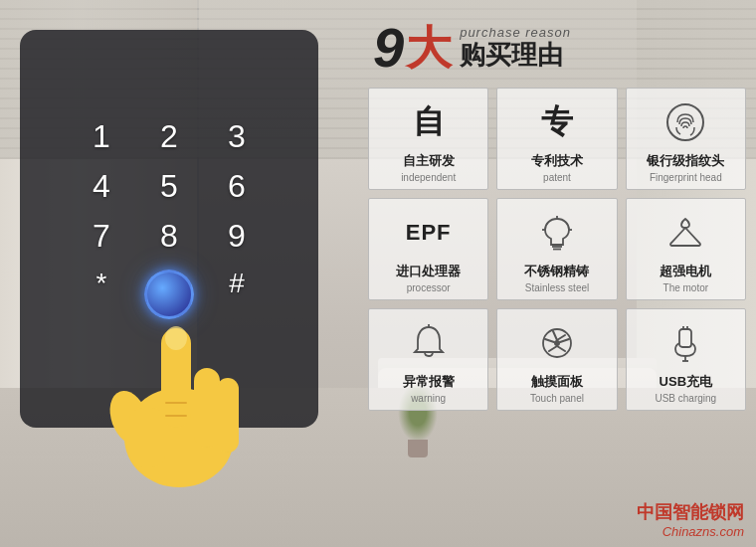 The height and width of the screenshot is (547, 756). I want to click on epf-icon: EPF, so click(429, 233).